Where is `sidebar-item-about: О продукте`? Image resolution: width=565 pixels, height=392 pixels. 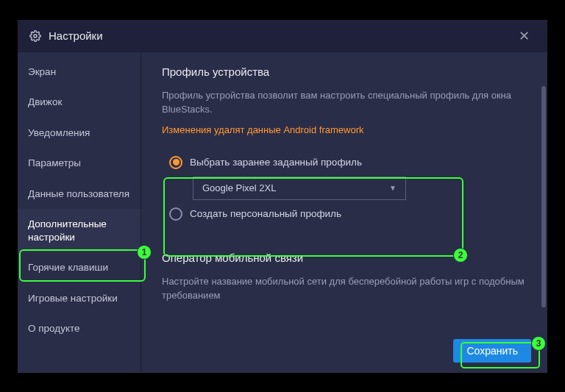 sidebar-item-about: О продукте is located at coordinates (79, 329).